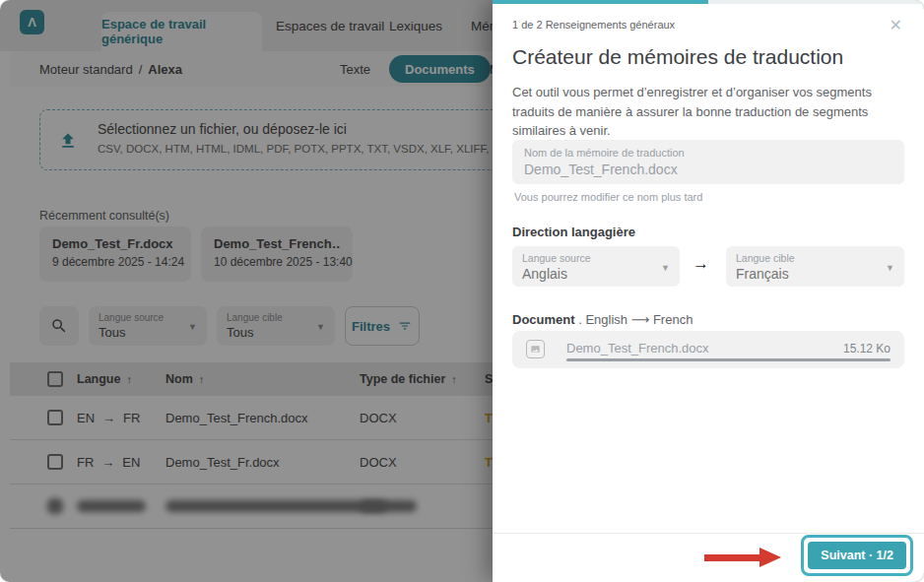  I want to click on source-language-select: Langue source Anglais ▼, so click(596, 266).